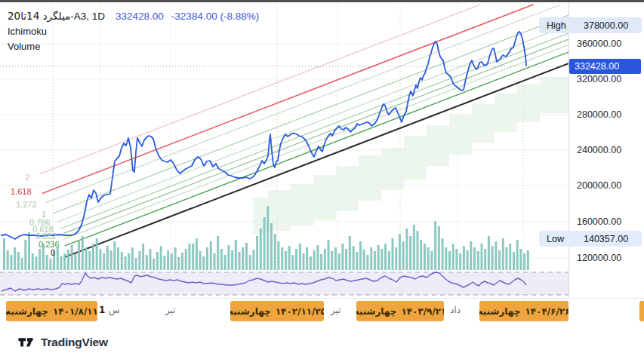 The height and width of the screenshot is (362, 644). What do you see at coordinates (133, 31) in the screenshot?
I see `legend: 20تا14 میلگرد-A3, 1D 332428.00 -32384.00…` at bounding box center [133, 31].